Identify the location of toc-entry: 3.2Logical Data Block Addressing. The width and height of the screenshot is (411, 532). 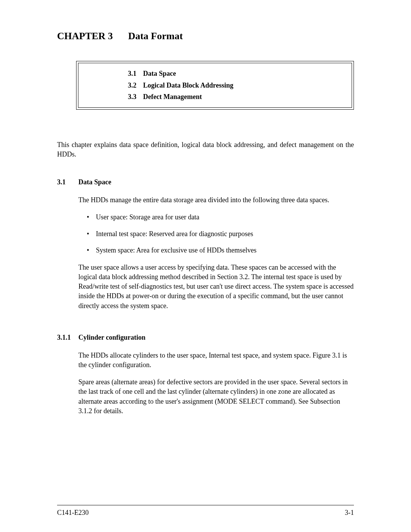
(236, 85).